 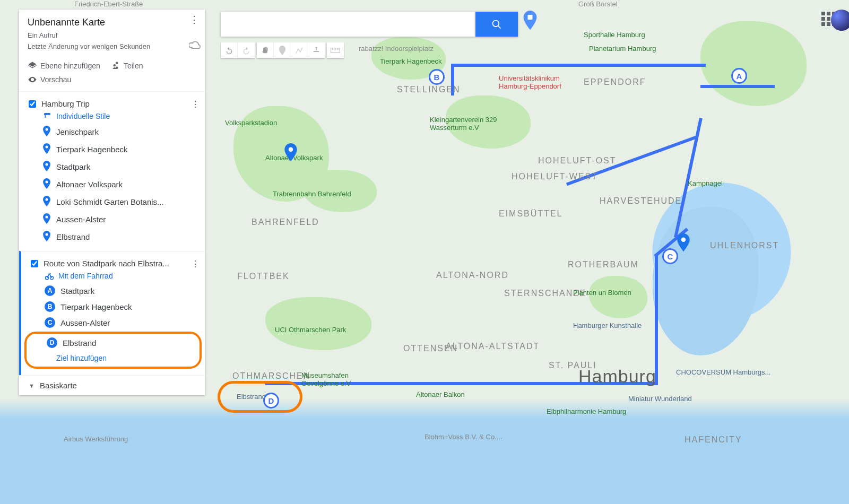 I want to click on place-loki-schmidt: Loki Schmidt Garten Botanis..., so click(x=112, y=202).